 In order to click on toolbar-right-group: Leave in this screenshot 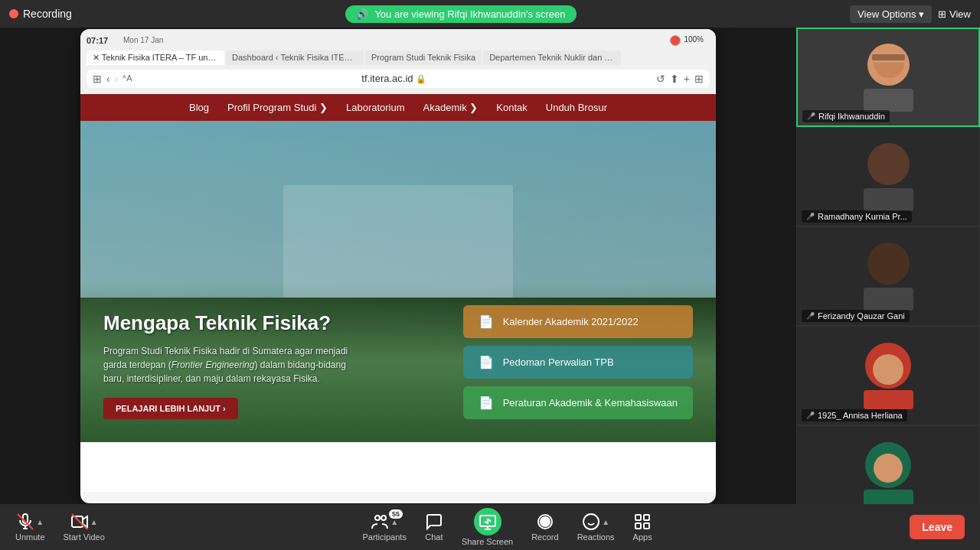, I will do `click(937, 527)`.